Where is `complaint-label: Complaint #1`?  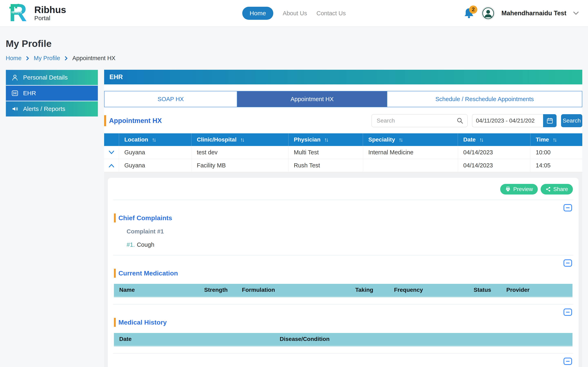
complaint-label: Complaint #1 is located at coordinates (349, 232).